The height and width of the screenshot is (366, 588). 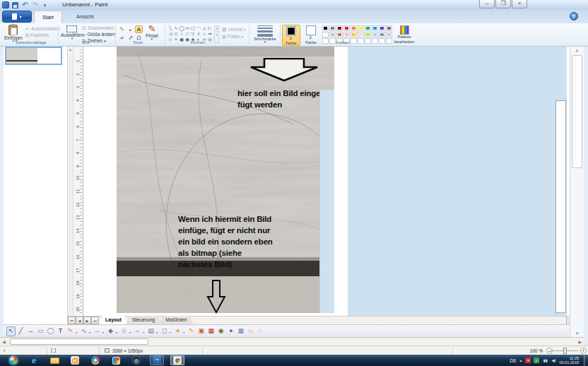 I want to click on action-center-icon: ✕, so click(x=528, y=360).